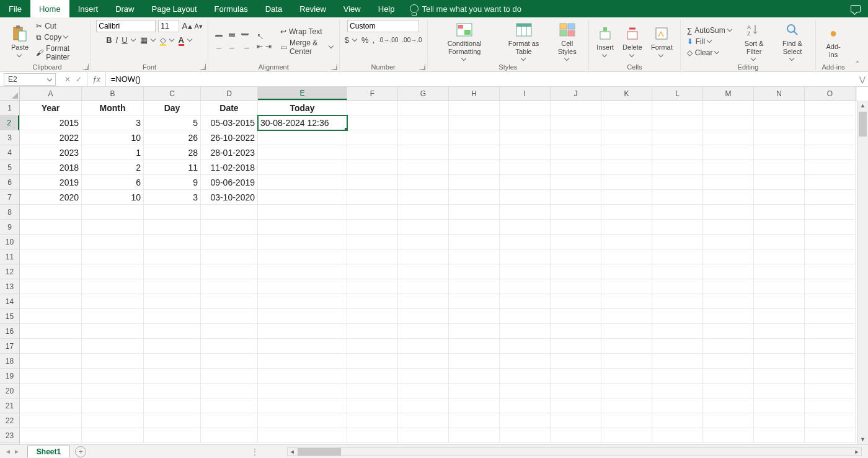  What do you see at coordinates (51, 123) in the screenshot?
I see `cell: 2015` at bounding box center [51, 123].